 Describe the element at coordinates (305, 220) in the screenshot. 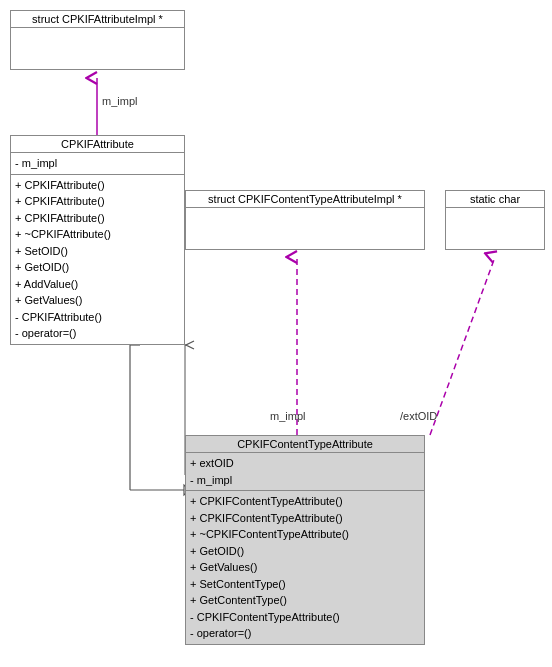

I see `cpkif-content-impl-box: struct CPKIFContentTypeAttributeImpl *` at that location.